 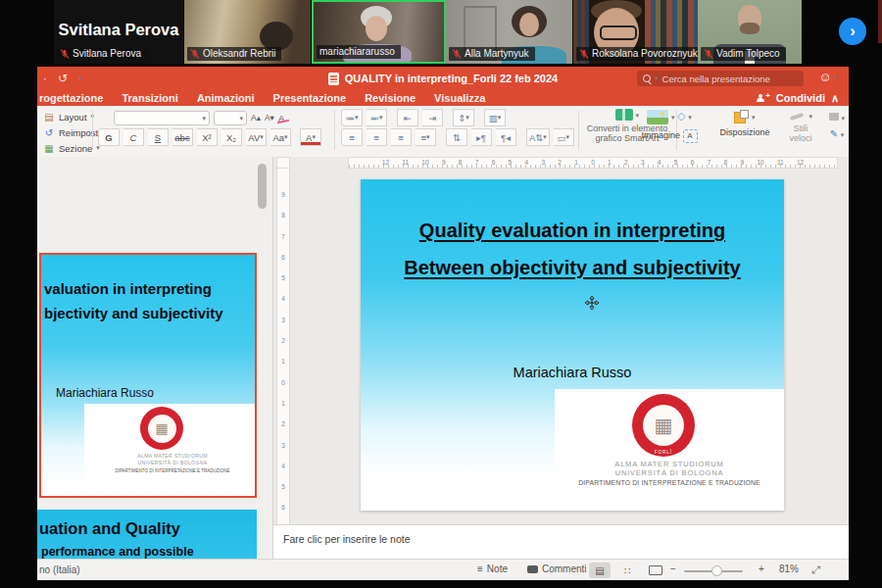 What do you see at coordinates (80, 78) in the screenshot?
I see `qat-caret-icon: ▾` at bounding box center [80, 78].